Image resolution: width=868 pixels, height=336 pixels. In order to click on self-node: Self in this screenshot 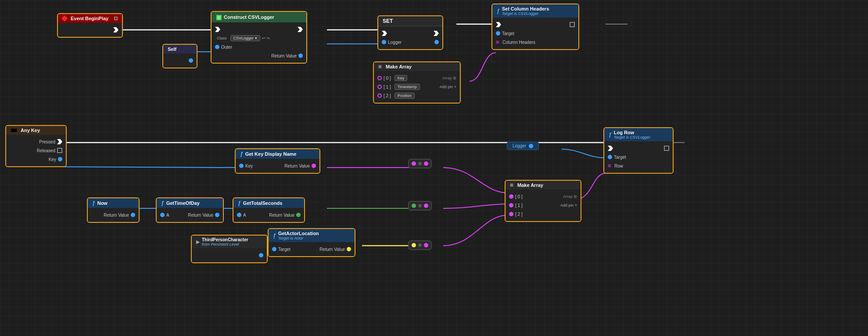, I will do `click(180, 56)`.